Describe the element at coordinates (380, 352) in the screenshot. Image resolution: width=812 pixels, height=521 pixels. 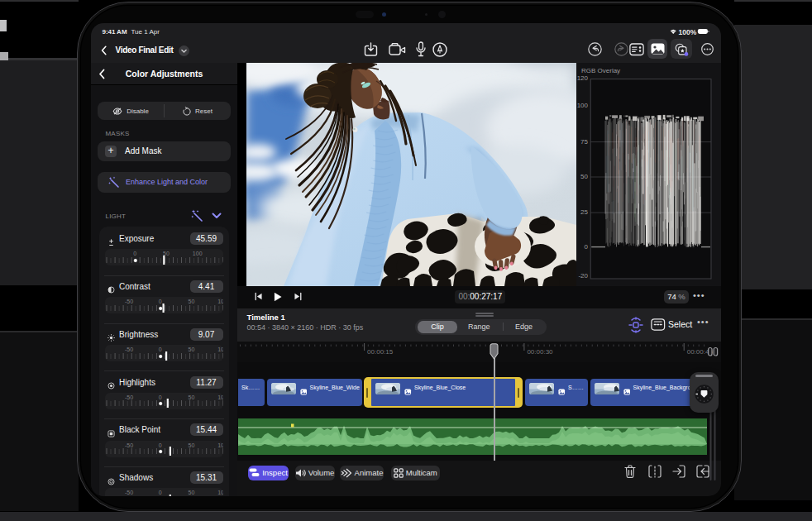
I see `svg-text: 00:00:15` at that location.